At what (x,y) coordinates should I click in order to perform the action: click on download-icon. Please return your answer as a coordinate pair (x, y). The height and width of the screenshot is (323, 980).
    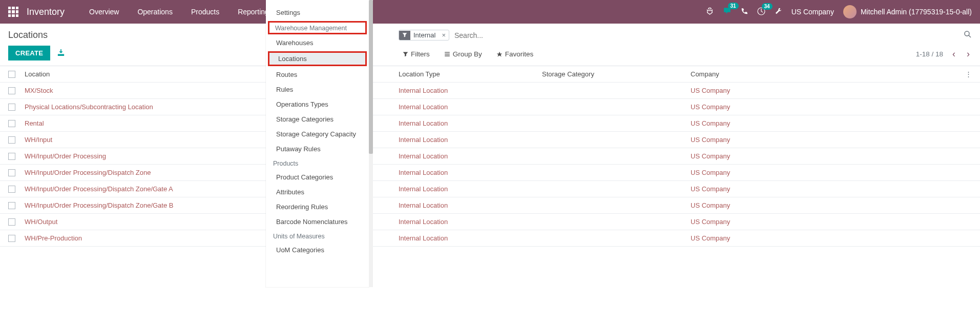
    Looking at the image, I should click on (61, 53).